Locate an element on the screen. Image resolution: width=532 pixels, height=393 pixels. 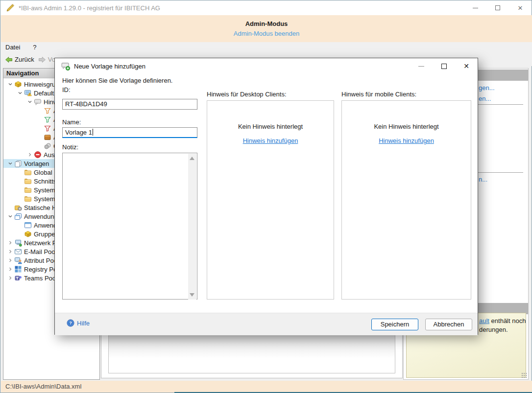
registry-pool-icon is located at coordinates (19, 269).